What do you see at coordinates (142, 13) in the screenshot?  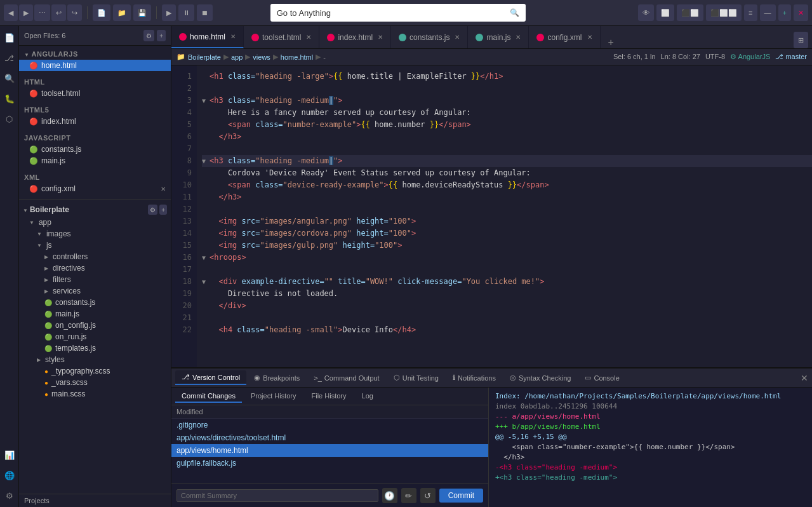 I see `save-button: 💾` at bounding box center [142, 13].